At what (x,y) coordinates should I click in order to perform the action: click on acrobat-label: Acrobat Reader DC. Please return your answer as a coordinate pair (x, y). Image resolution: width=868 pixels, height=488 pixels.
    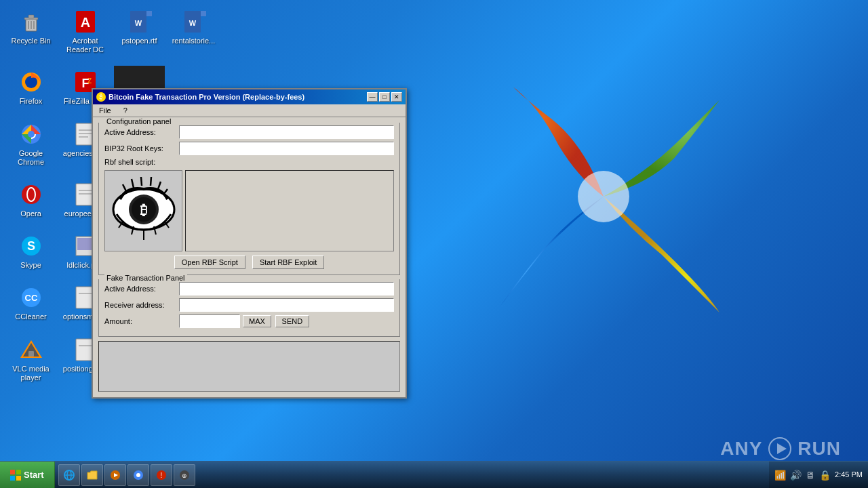
    Looking at the image, I should click on (85, 45).